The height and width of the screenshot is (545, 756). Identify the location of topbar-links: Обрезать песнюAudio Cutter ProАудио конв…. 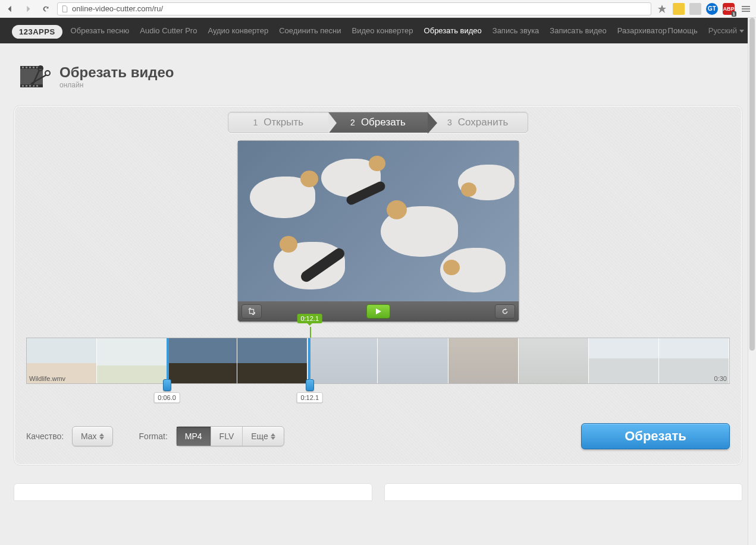
(369, 29).